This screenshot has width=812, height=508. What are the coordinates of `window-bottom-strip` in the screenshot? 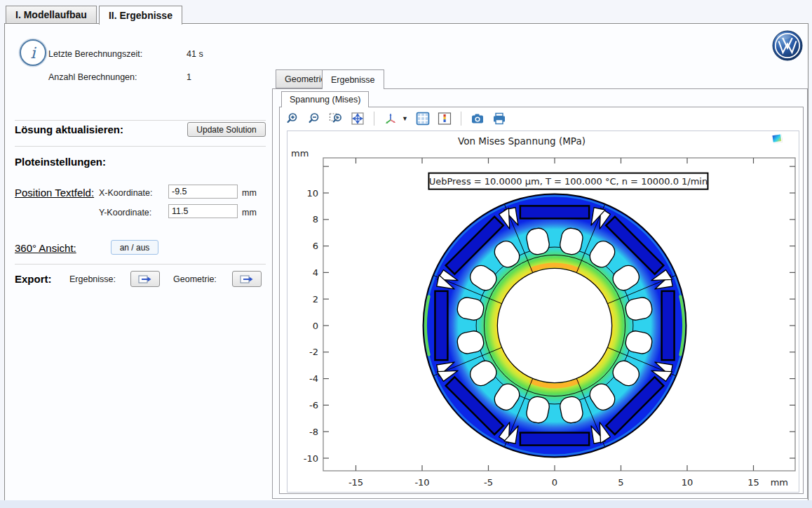 It's located at (406, 504).